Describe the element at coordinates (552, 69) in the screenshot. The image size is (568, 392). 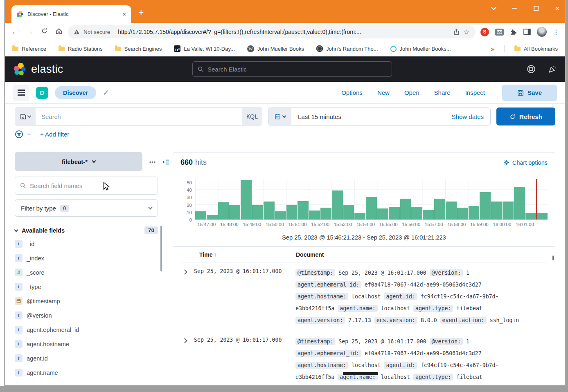
I see `newsfeed-icon` at that location.